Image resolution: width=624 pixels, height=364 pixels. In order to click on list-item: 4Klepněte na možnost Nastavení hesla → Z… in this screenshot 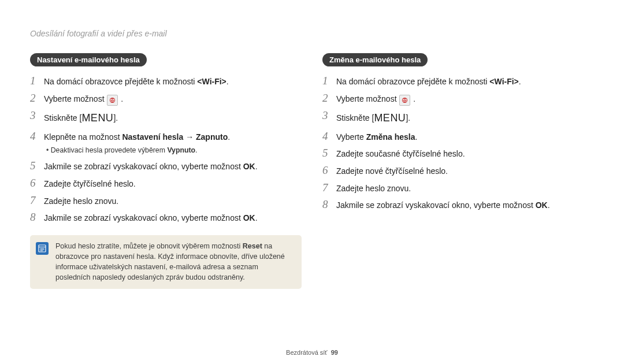, I will do `click(166, 143)`.